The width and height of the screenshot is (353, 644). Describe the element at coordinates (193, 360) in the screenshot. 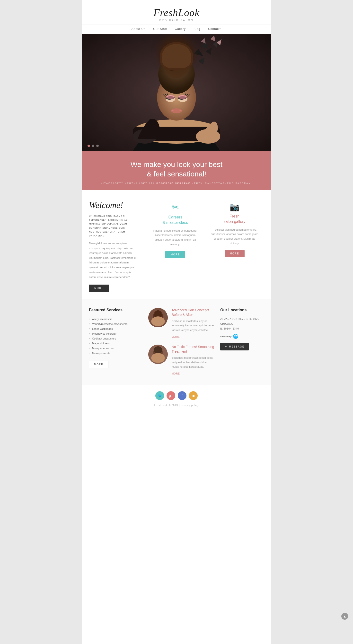

I see `article-content-2: No Toxic Fumes! Smoothing Treatment Becl…` at that location.